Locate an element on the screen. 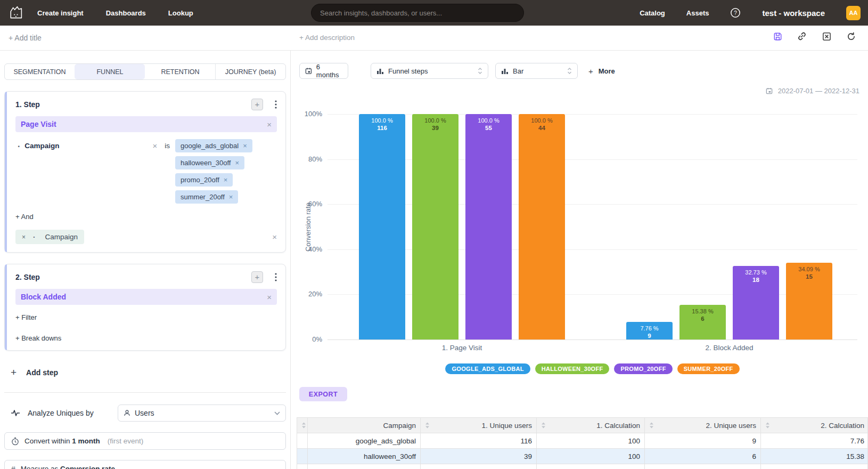  link-icon is located at coordinates (802, 36).